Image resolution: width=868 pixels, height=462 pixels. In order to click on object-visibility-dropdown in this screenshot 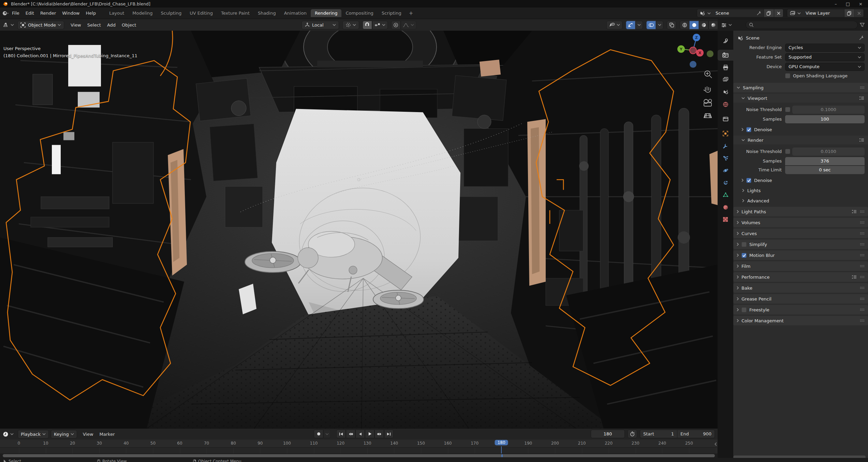, I will do `click(615, 25)`.